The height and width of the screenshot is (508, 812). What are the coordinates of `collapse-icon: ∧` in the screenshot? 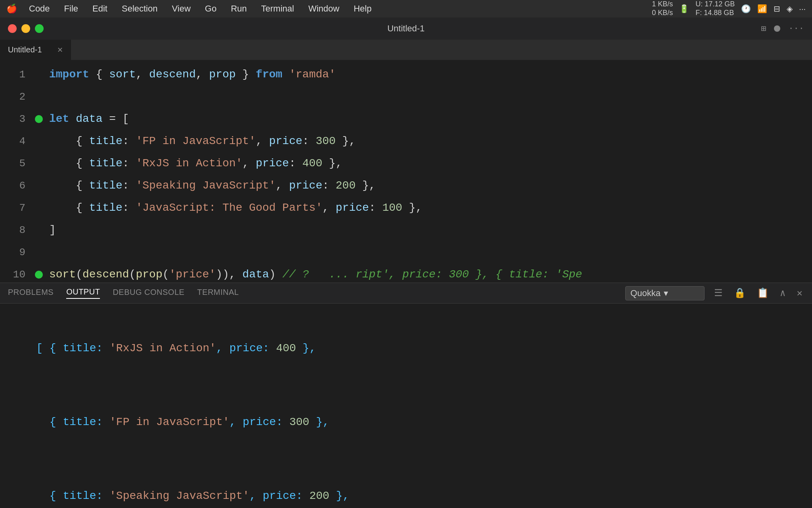 It's located at (783, 293).